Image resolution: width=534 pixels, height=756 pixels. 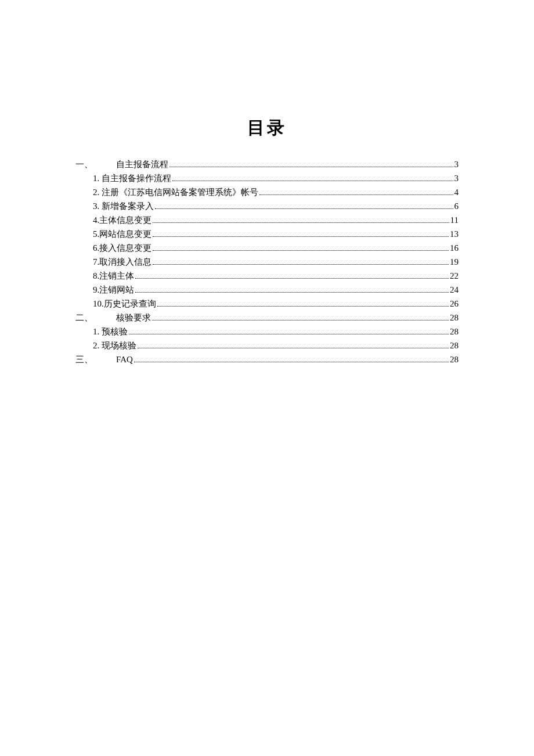 What do you see at coordinates (276, 206) in the screenshot?
I see `toc-entry: 3. 新增备案录入6` at bounding box center [276, 206].